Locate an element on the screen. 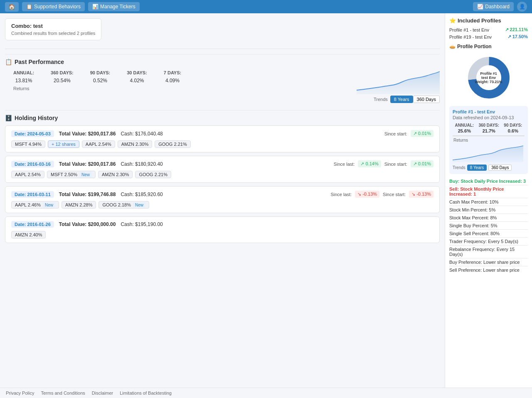 Image resolution: width=532 pixels, height=398 pixels. terms-conditions-link: Terms and Conditions is located at coordinates (63, 393).